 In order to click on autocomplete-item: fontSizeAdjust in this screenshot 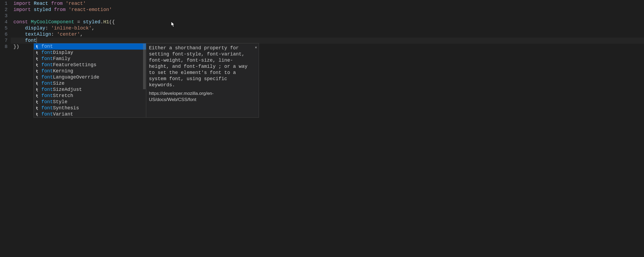, I will do `click(90, 90)`.